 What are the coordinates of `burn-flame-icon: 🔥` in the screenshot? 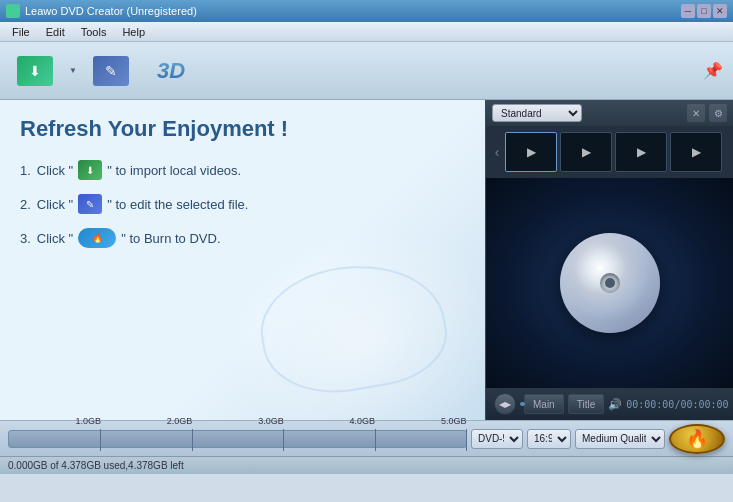 It's located at (697, 439).